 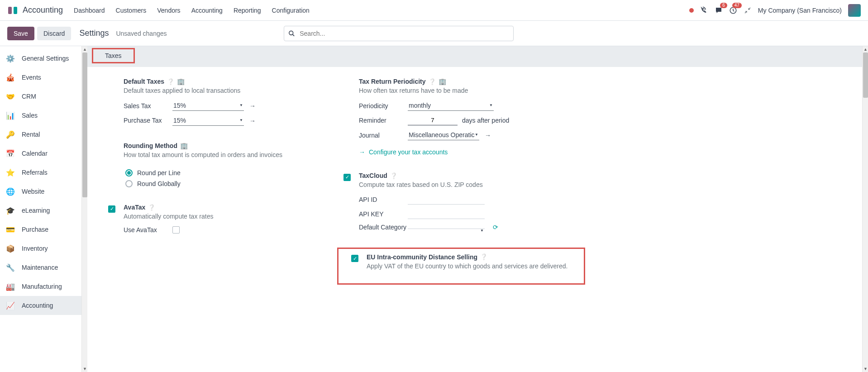 I want to click on app-logo-icon, so click(x=13, y=10).